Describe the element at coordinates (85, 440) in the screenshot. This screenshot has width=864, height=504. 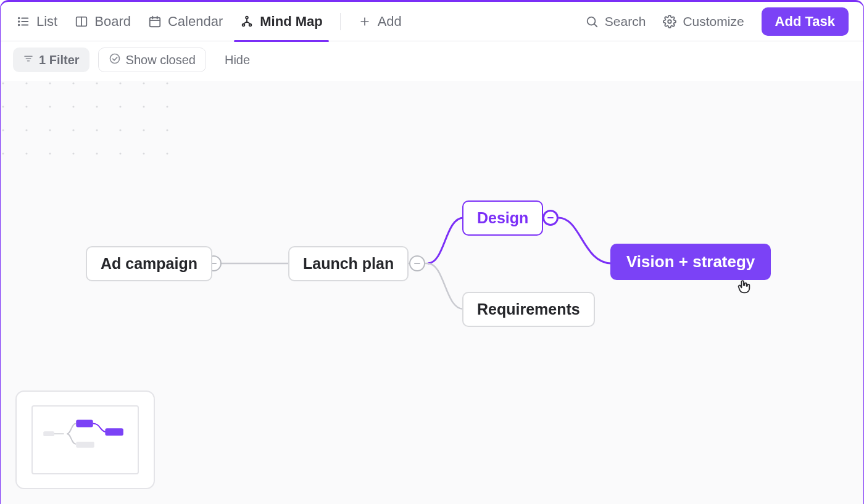
I see `minimap` at that location.